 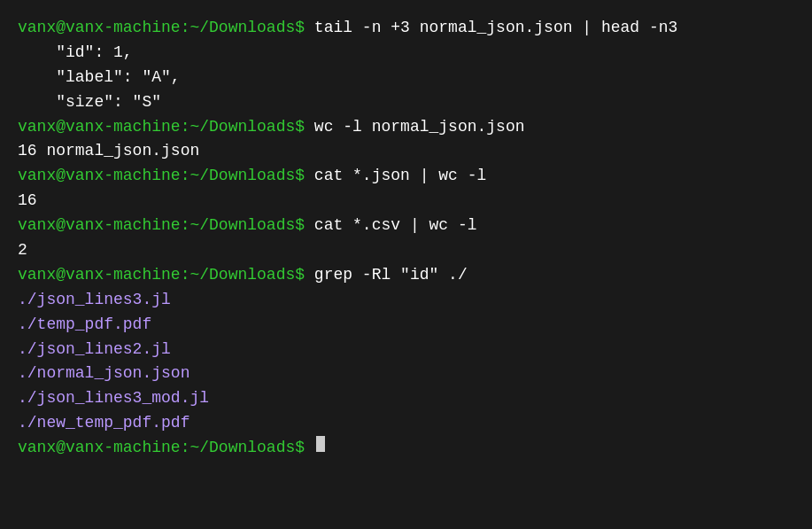 What do you see at coordinates (99, 78) in the screenshot?
I see `output-text: "label": "A",` at bounding box center [99, 78].